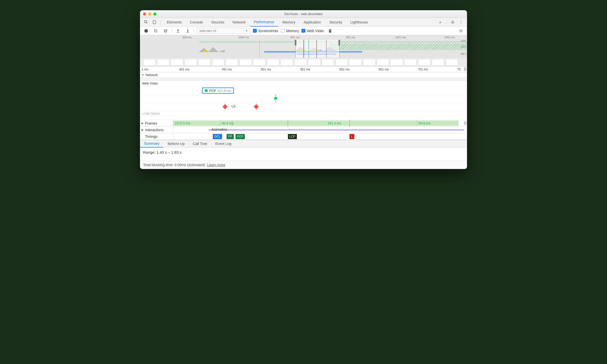  I want to click on ov-tick: 1000 ms, so click(243, 37).